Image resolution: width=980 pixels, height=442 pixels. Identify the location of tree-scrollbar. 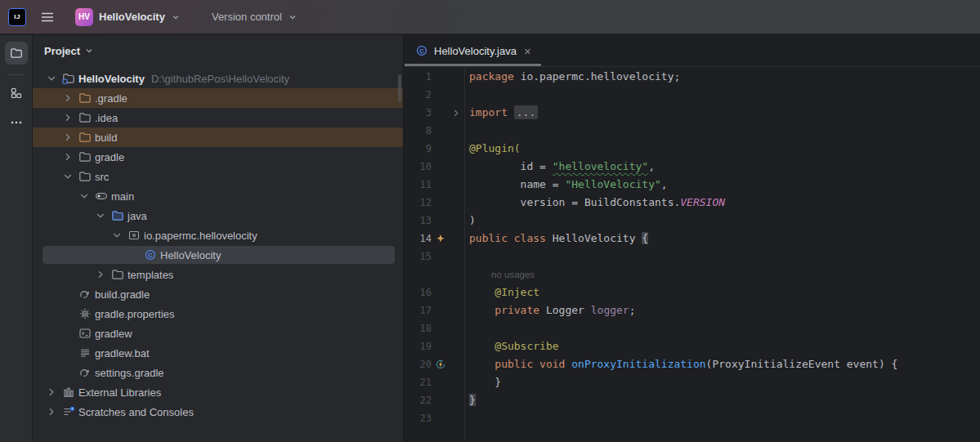
(400, 88).